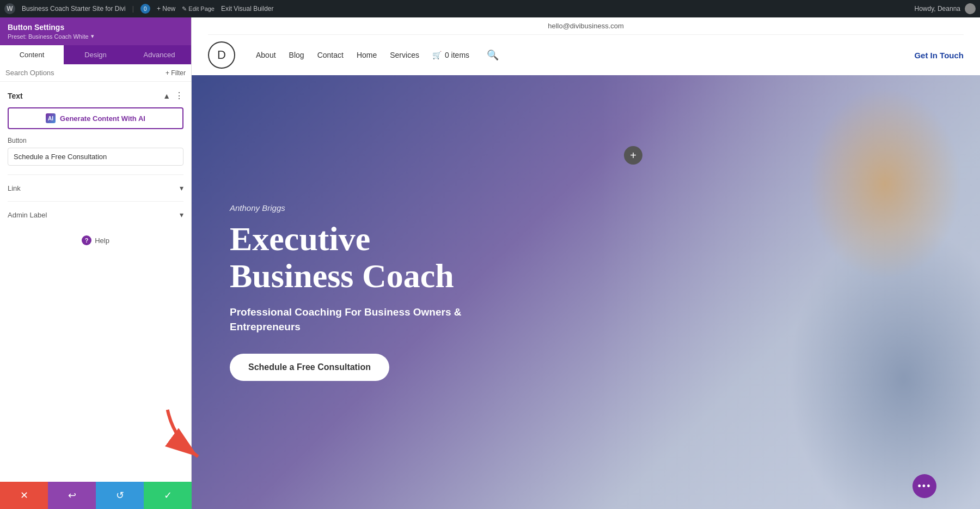 This screenshot has width=980, height=509. What do you see at coordinates (355, 257) in the screenshot?
I see `hero-title: Executive Business Coach` at bounding box center [355, 257].